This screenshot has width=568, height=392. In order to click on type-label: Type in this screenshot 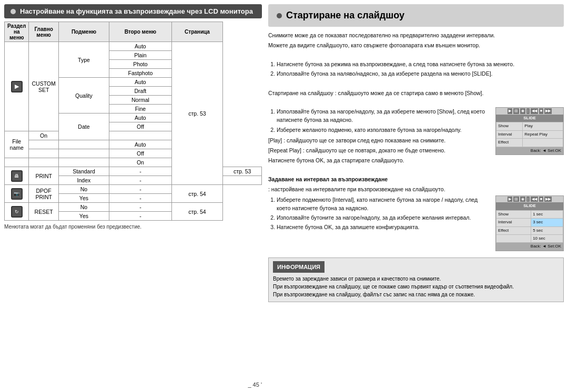, I will do `click(84, 60)`.